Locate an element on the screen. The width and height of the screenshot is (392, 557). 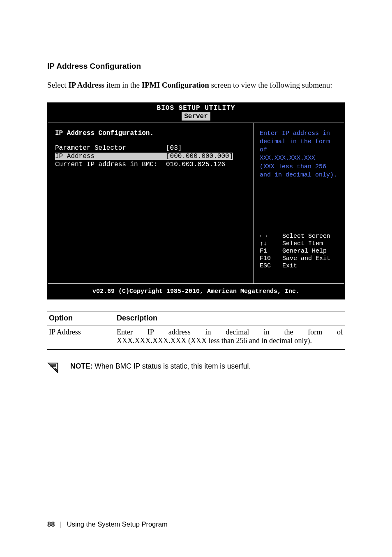
key-row: F1General Help is located at coordinates (300, 251).